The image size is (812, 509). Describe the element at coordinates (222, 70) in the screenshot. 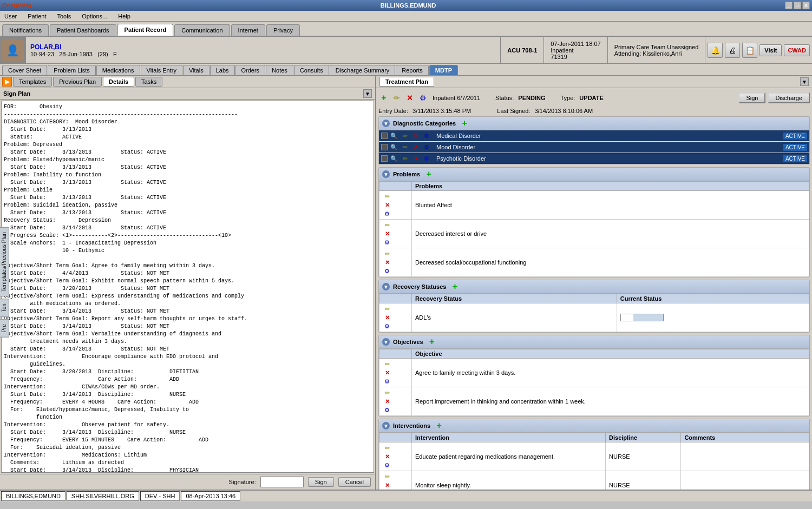

I see `tab-labs: Labs` at that location.